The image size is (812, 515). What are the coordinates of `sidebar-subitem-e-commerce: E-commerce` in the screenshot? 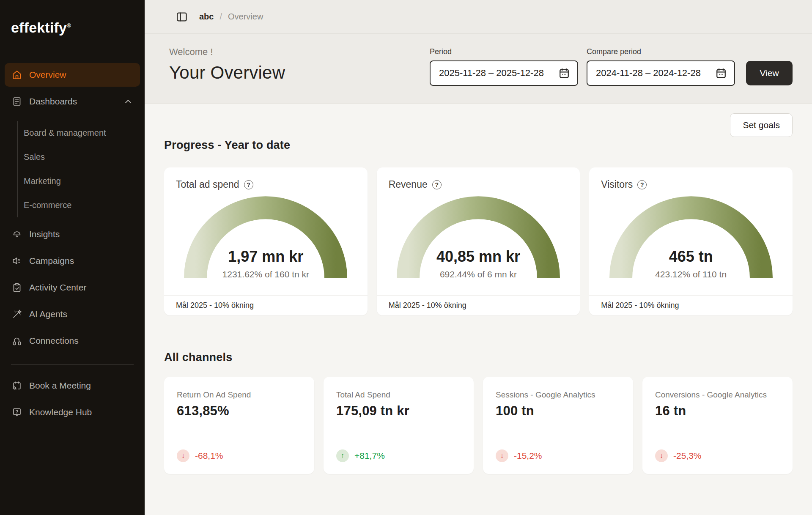 It's located at (82, 205).